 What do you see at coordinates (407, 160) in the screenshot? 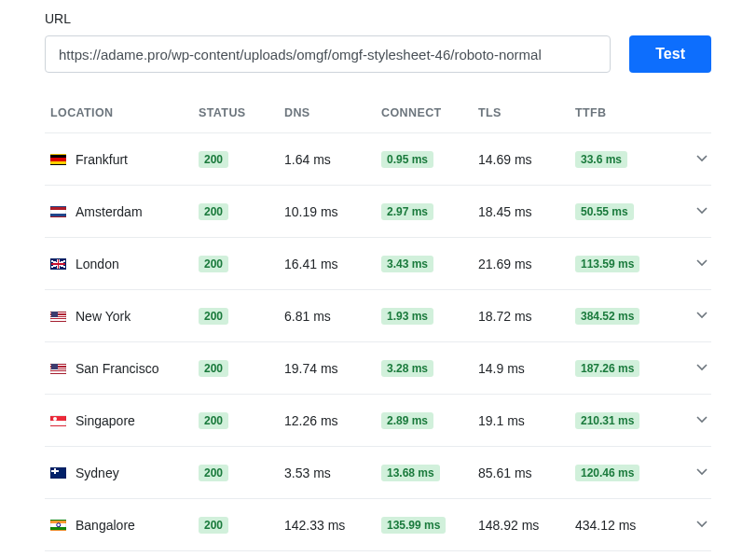
I see `connect-value: 0.95 ms` at bounding box center [407, 160].